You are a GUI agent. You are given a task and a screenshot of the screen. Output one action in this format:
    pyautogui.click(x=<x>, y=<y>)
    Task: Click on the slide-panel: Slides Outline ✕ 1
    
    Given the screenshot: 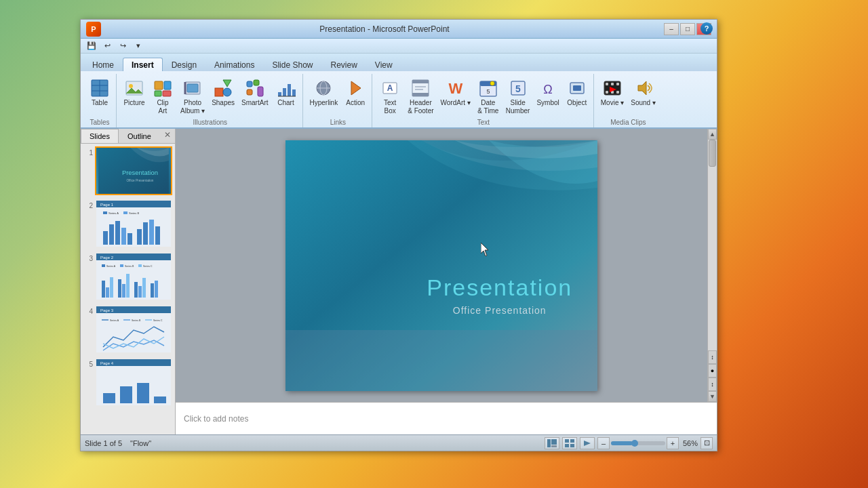 What is the action you would take?
    pyautogui.click(x=128, y=282)
    